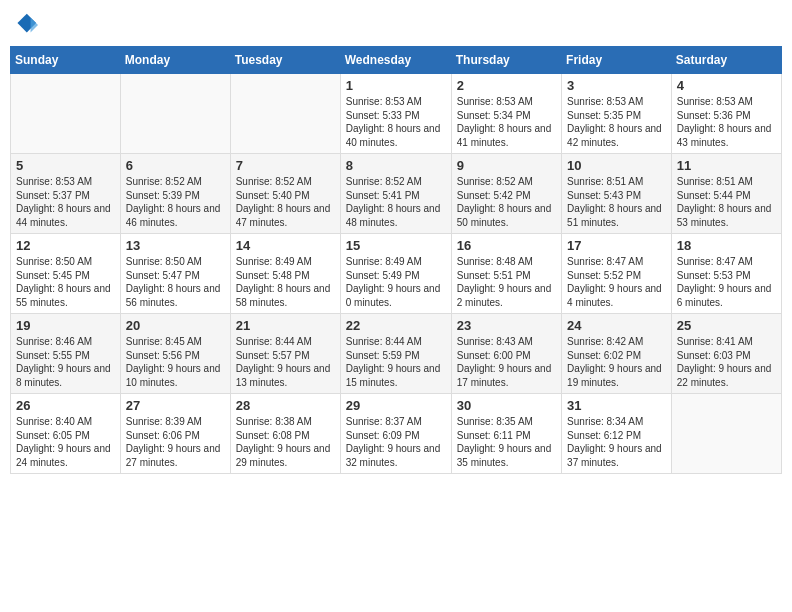 Image resolution: width=792 pixels, height=612 pixels. I want to click on calendar-cell: 18Sunrise: 8:47 AM Sunset: 5:53 PM Dayli…, so click(726, 274).